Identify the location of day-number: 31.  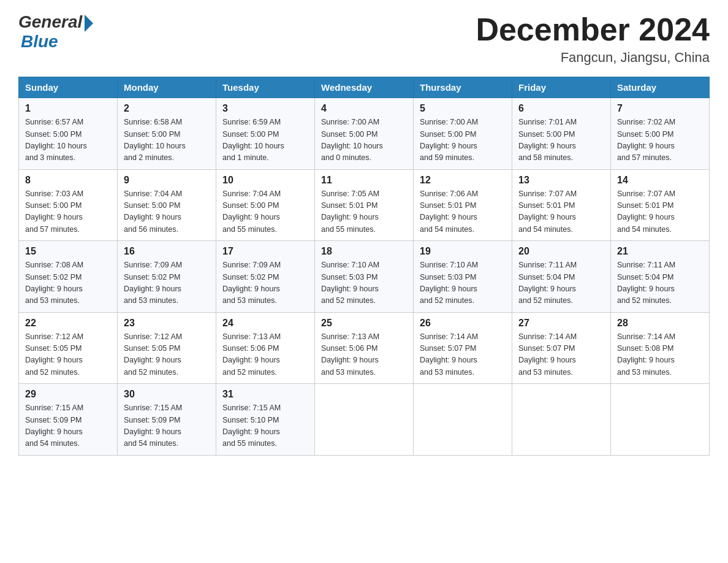
(265, 394).